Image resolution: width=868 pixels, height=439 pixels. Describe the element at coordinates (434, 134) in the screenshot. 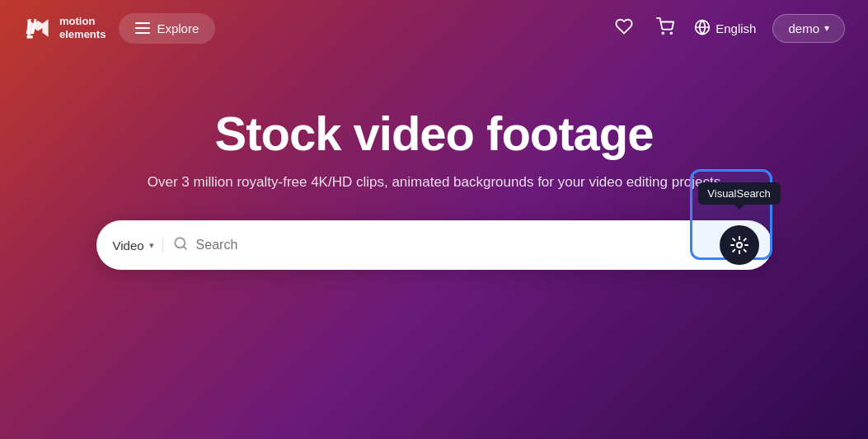

I see `hero-title: Stock video footage` at that location.